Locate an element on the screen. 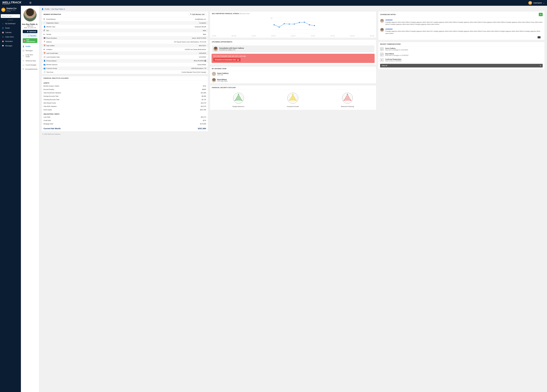 This screenshot has height=392, width=547. team-avatar is located at coordinates (214, 74).